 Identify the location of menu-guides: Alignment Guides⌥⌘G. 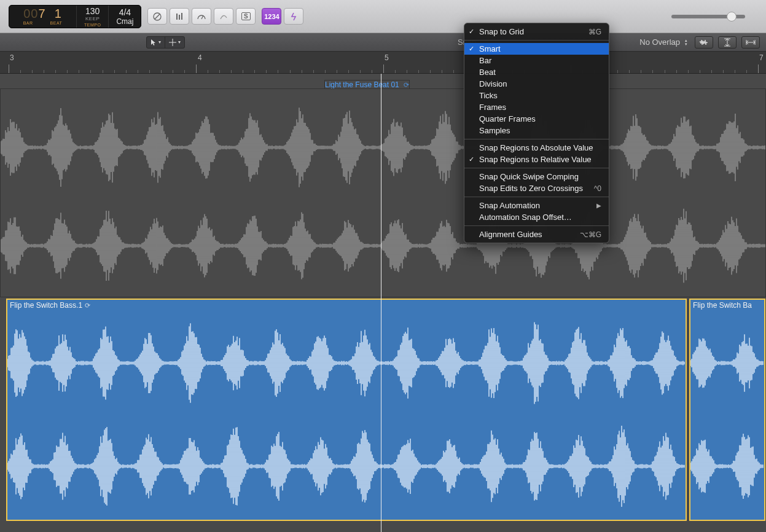
(537, 235).